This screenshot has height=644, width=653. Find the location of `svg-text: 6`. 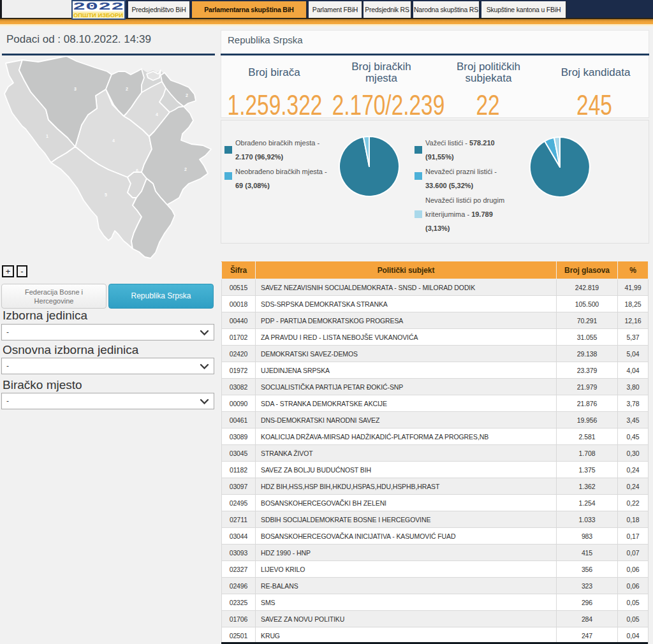

svg-text: 6 is located at coordinates (137, 171).